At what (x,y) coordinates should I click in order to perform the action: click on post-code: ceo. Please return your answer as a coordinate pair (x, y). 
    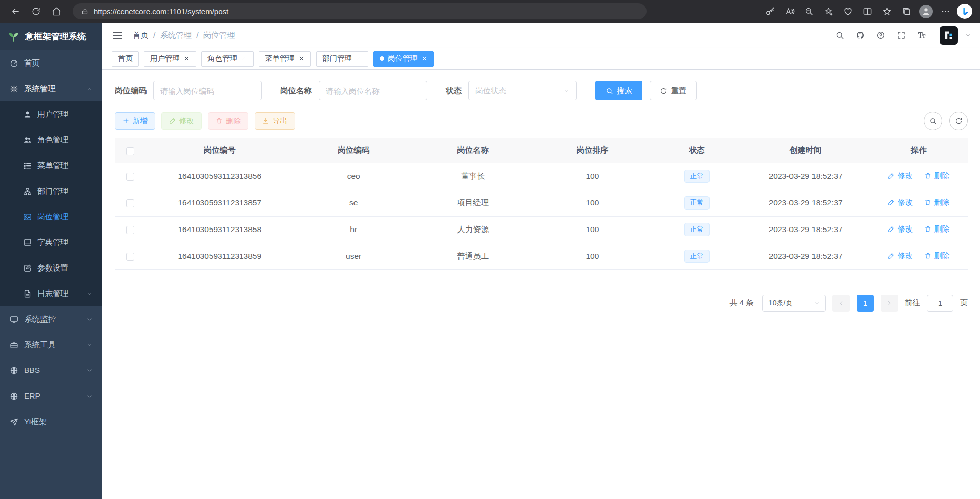
    Looking at the image, I should click on (353, 176).